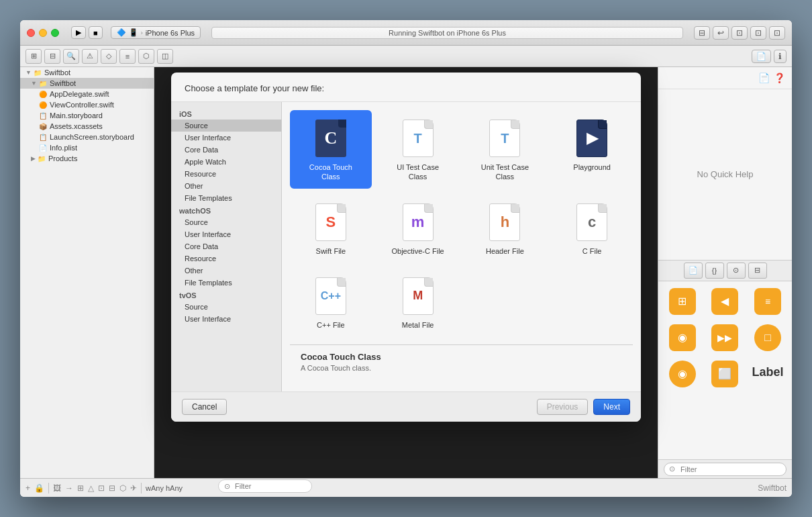 The image size is (812, 517). Describe the element at coordinates (43, 33) in the screenshot. I see `minimize-button` at that location.